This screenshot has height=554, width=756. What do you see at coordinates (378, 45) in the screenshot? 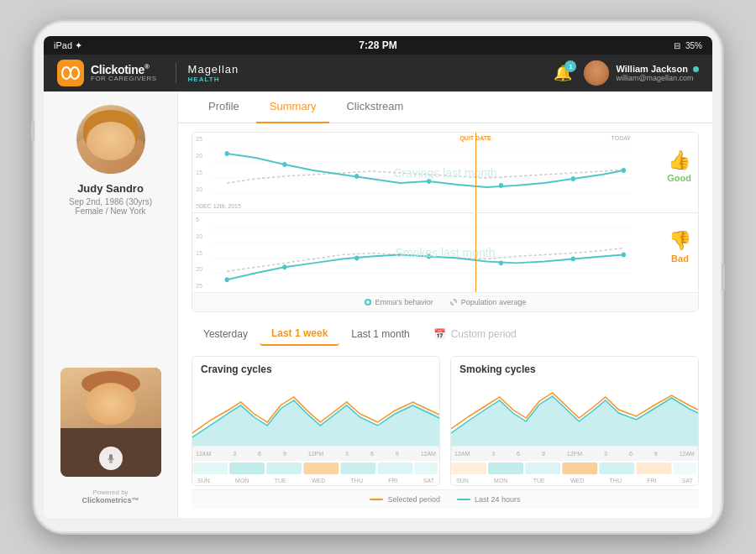
I see `status-bar: iPad ✦ 7:28 PM ⊟ 35%` at bounding box center [378, 45].